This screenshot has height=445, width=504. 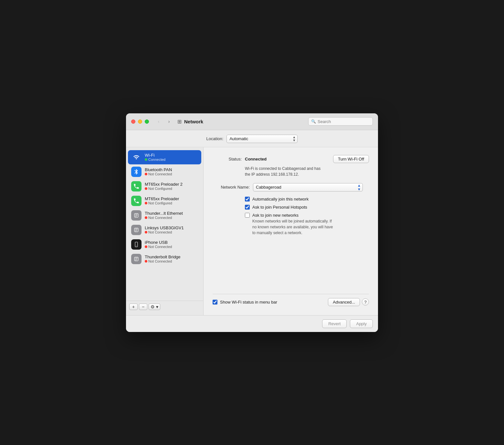 I want to click on bottom-bar: Show Wi-Fi status in menu bar Advanced..…, so click(x=291, y=301).